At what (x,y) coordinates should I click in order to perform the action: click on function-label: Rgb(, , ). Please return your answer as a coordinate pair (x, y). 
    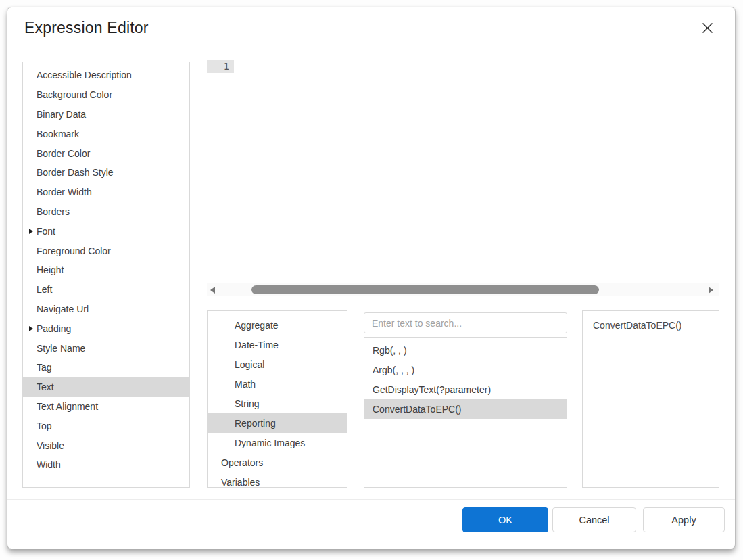
    Looking at the image, I should click on (389, 350).